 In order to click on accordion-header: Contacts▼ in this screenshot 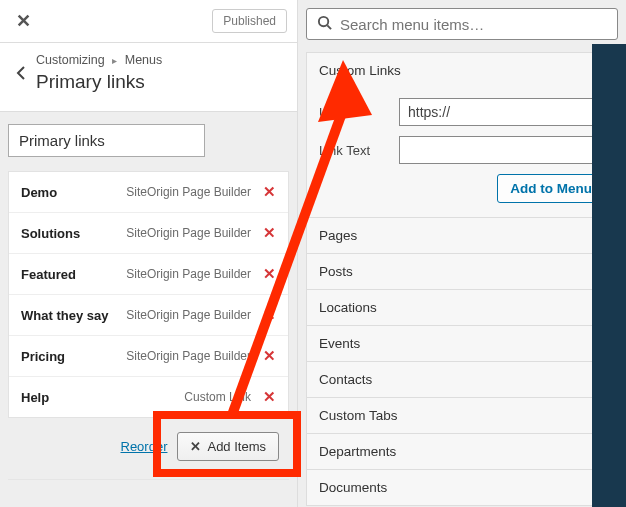, I will do `click(462, 380)`.